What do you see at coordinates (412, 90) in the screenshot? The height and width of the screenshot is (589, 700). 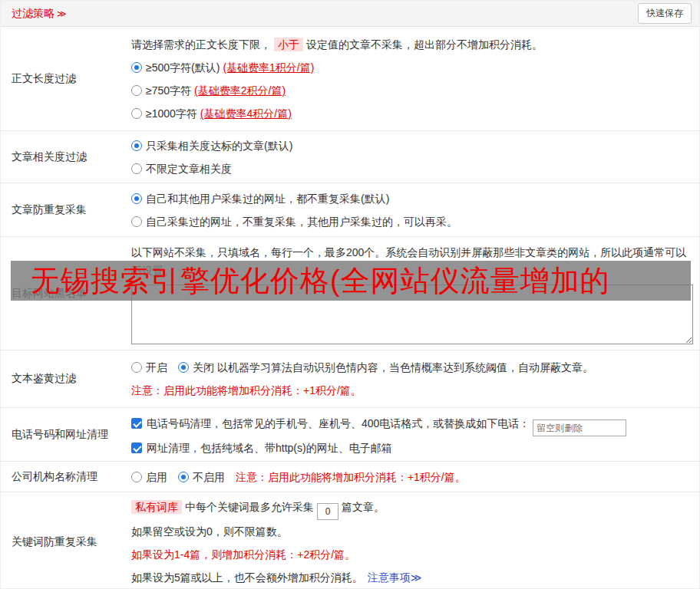 I see `radio-option-750: ≥750字符(基础费率2积分/篇)` at bounding box center [412, 90].